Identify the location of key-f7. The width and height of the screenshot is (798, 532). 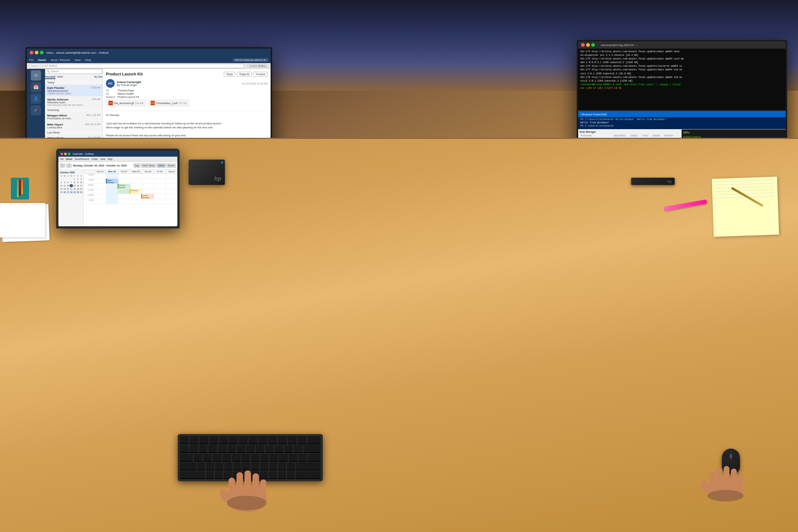
(253, 440).